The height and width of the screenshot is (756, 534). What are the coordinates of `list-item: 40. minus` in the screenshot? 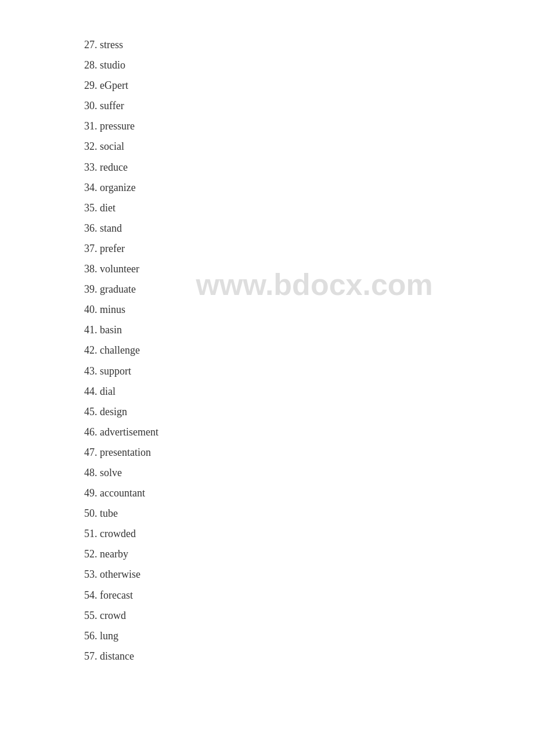 It's located at (309, 310).